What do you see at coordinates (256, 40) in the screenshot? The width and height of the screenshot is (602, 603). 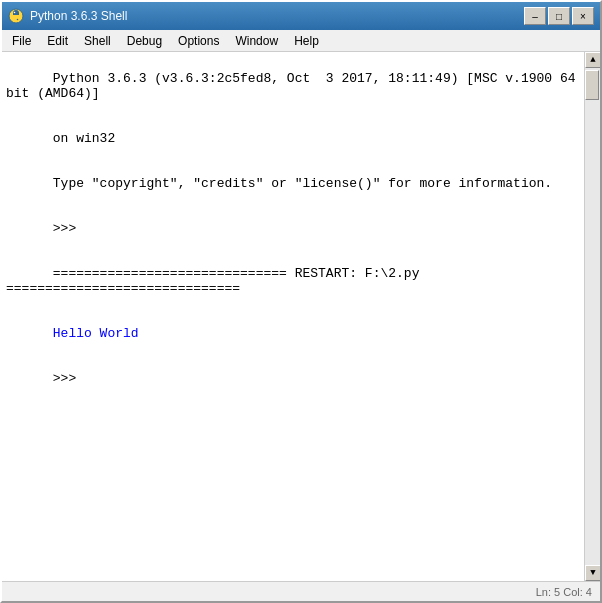 I see `menu-window: Window` at bounding box center [256, 40].